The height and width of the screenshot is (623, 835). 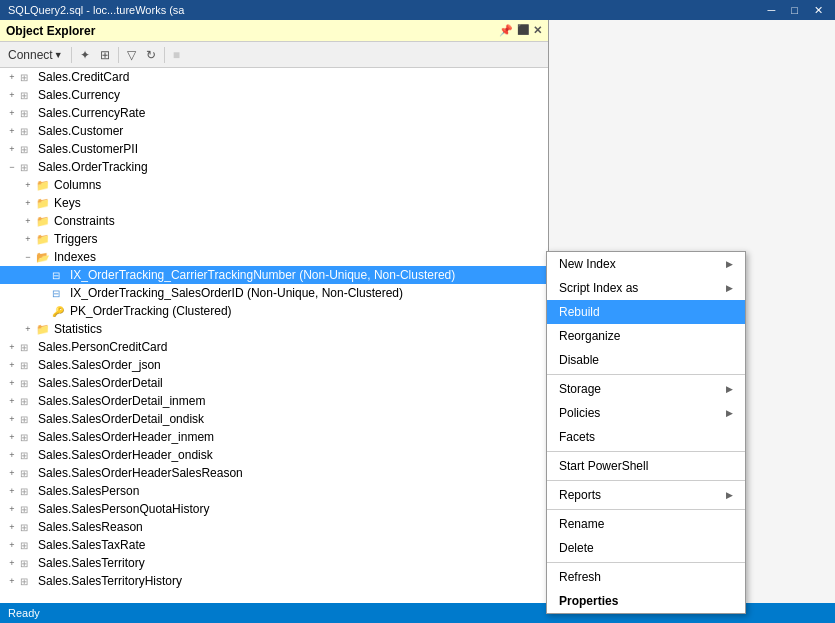 I want to click on storage-arrow: ▶, so click(x=730, y=389).